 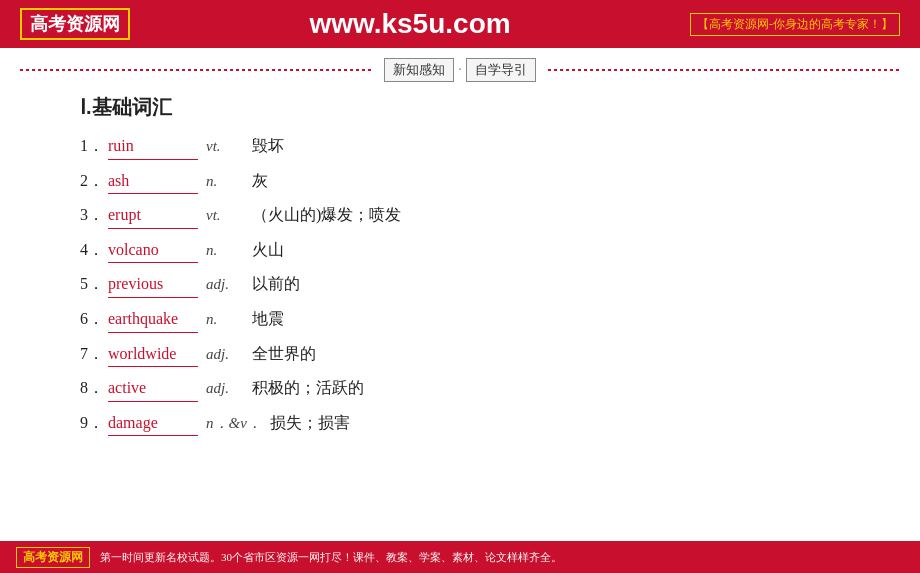 What do you see at coordinates (260, 181) in the screenshot?
I see `item-meaning: 灰` at bounding box center [260, 181].